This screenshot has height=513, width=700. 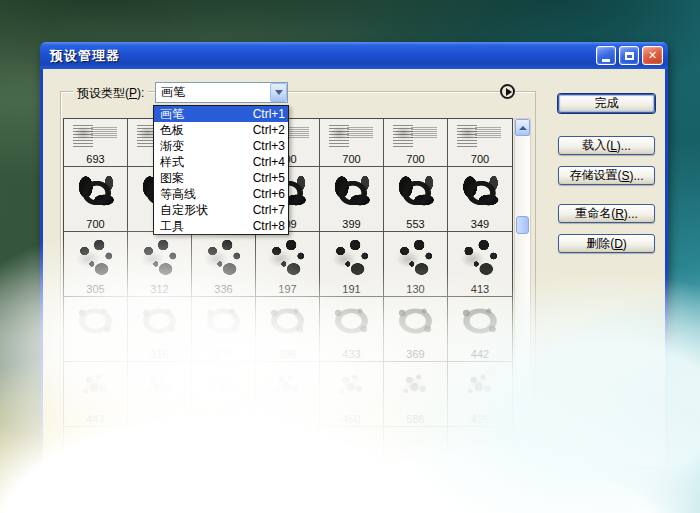 What do you see at coordinates (221, 146) in the screenshot?
I see `menu-item: 渐变Ctrl+3` at bounding box center [221, 146].